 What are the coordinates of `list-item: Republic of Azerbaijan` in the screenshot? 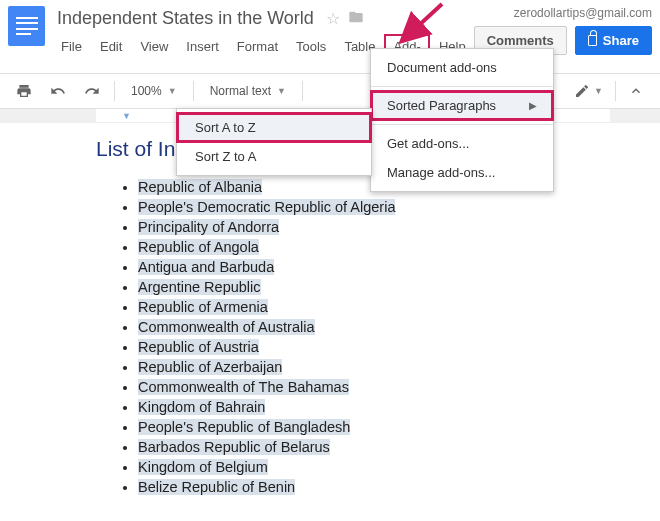 It's located at (399, 367).